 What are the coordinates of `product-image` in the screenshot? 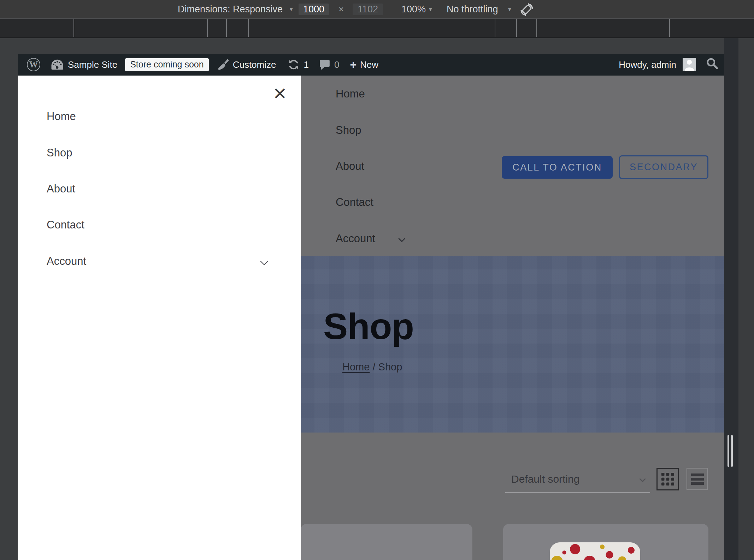 It's located at (595, 551).